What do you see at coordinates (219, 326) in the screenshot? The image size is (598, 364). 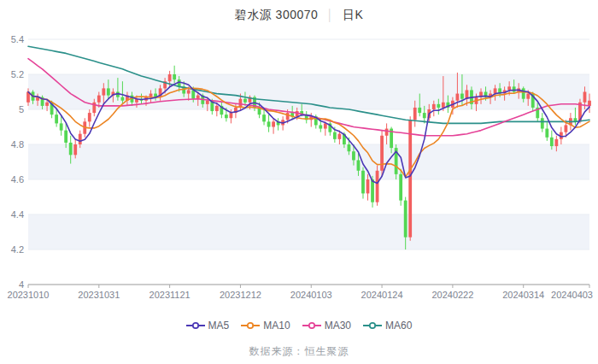 I see `legend-label: MA5` at bounding box center [219, 326].